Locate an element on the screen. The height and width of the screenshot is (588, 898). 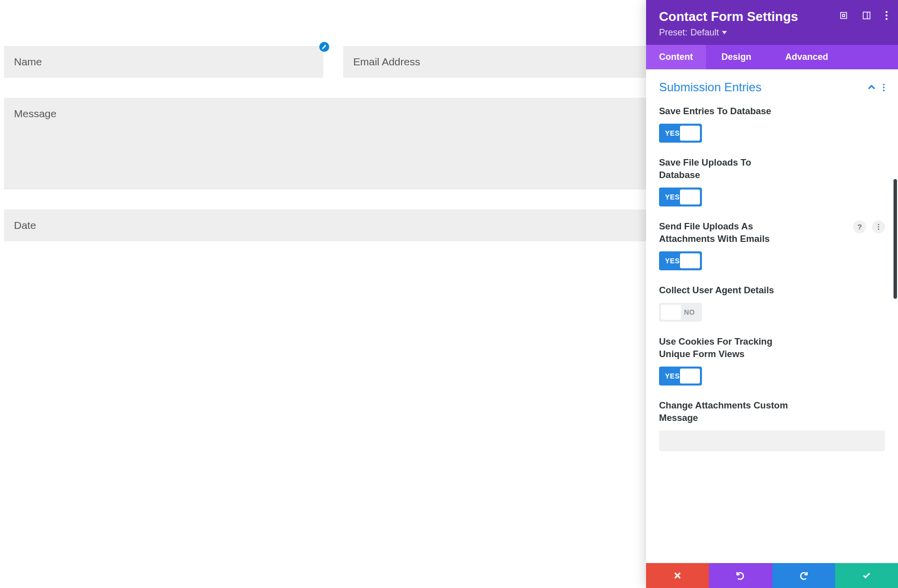
preset-prefix: Preset: is located at coordinates (674, 33).